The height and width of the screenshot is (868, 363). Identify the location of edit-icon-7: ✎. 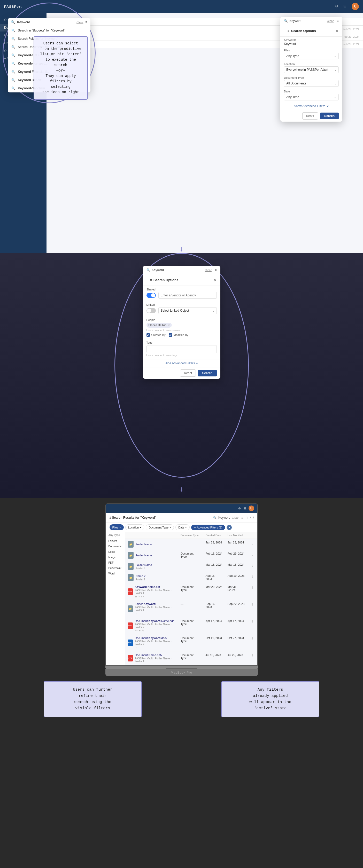
(143, 631).